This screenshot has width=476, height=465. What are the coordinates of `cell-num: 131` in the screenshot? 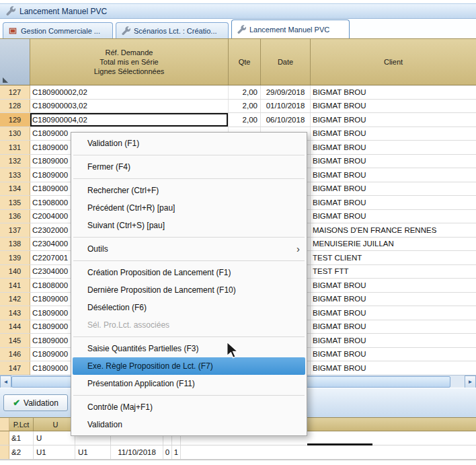 It's located at (15, 147).